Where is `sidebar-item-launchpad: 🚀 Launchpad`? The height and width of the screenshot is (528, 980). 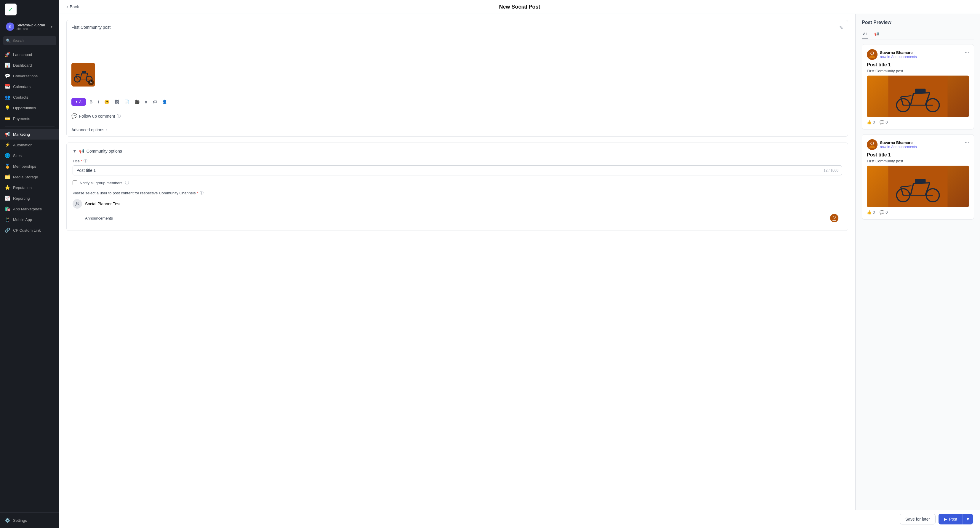
sidebar-item-launchpad: 🚀 Launchpad is located at coordinates (30, 54).